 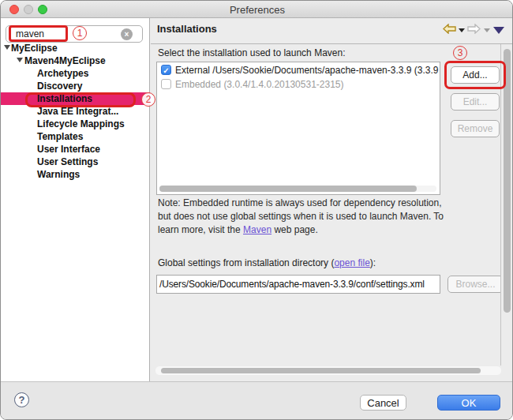 I want to click on page-title: Installations, so click(x=187, y=28).